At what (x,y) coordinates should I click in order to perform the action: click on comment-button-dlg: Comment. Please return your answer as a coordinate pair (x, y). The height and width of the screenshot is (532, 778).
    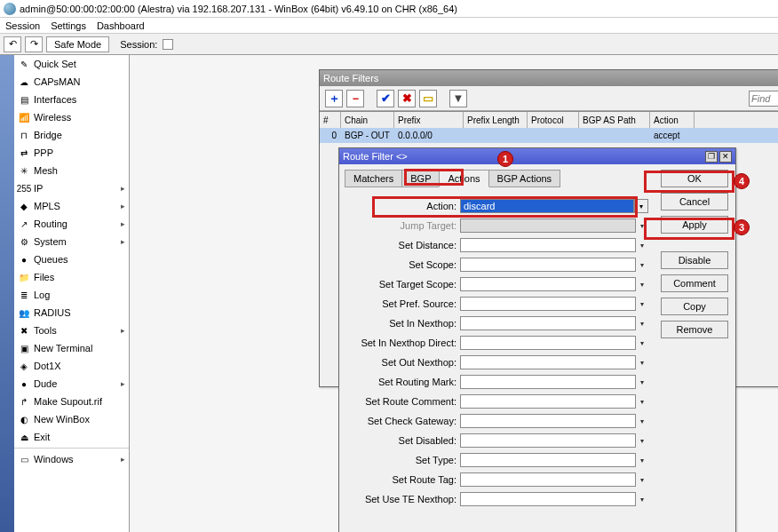
    Looking at the image, I should click on (695, 283).